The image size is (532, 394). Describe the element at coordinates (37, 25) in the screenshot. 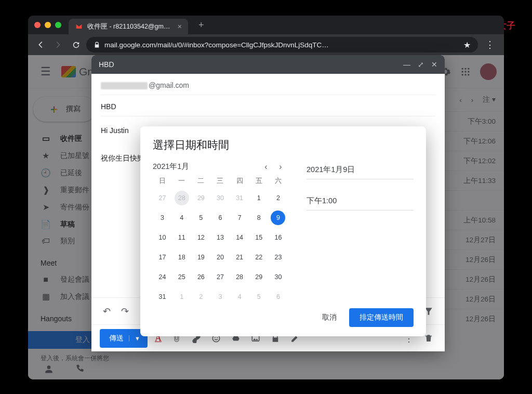

I see `mac-close-icon` at that location.